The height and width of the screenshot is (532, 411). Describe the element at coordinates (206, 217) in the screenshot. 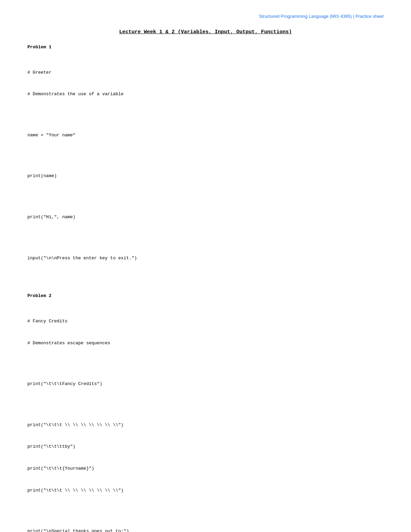

I see `code-line: print("Hi,", name)` at that location.